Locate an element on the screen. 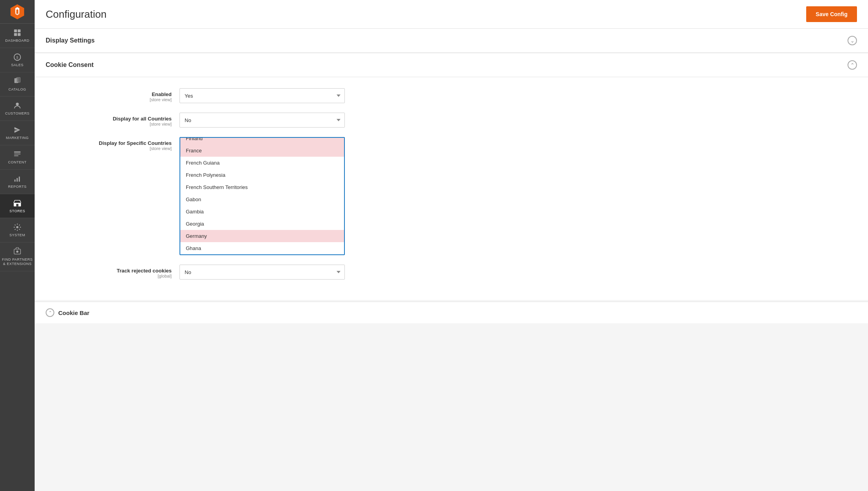  list-item: Gambia is located at coordinates (262, 212).